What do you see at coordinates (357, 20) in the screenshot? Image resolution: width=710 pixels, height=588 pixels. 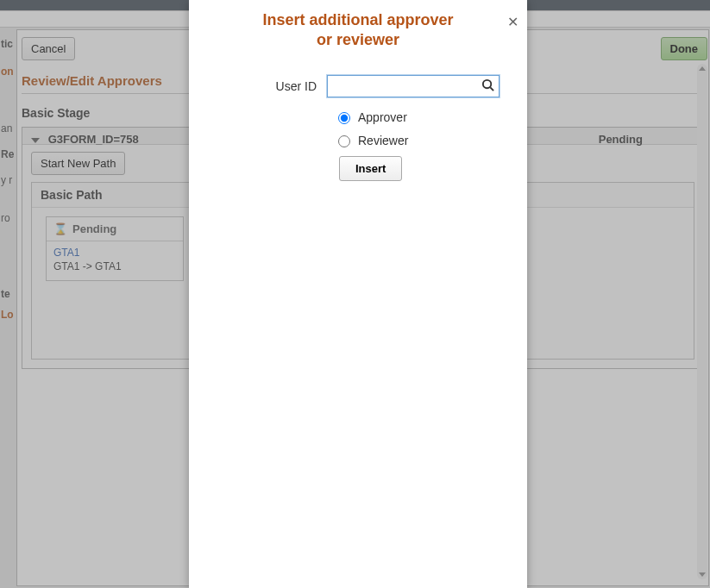 I see `modal-title-line1: Insert additional approver` at bounding box center [357, 20].